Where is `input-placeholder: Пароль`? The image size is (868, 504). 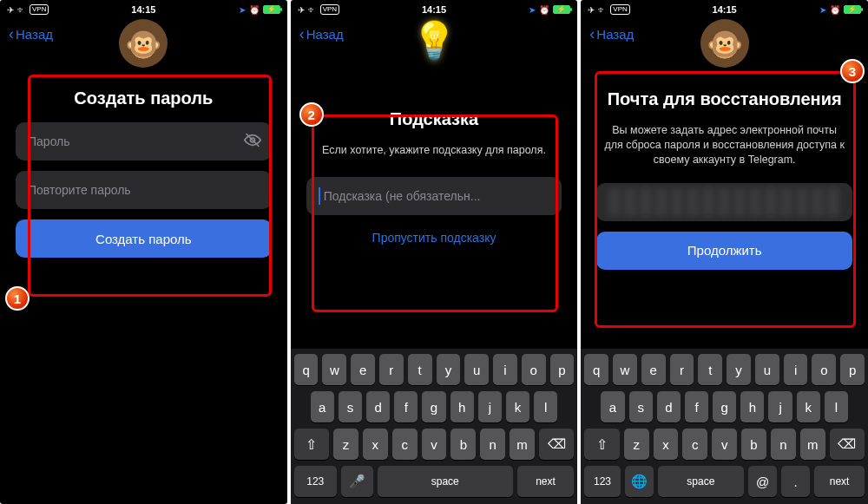 input-placeholder: Пароль is located at coordinates (49, 141).